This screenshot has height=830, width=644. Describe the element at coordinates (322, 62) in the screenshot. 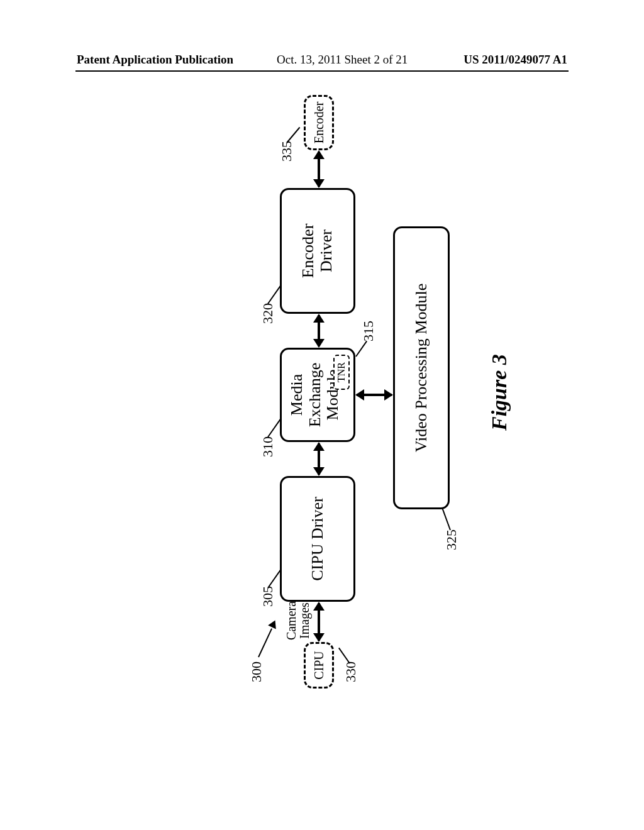

I see `page-header: Patent Application Publication Oct. 13, …` at that location.